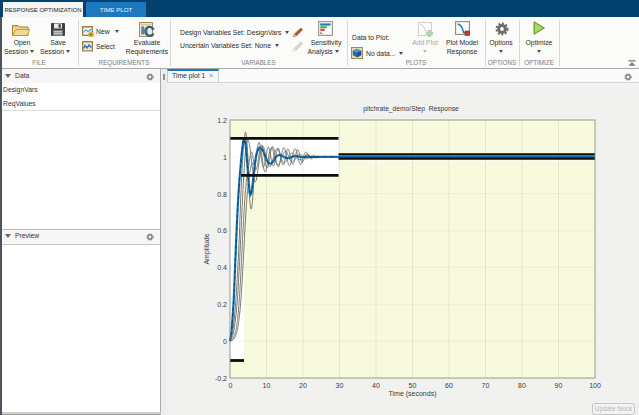 The width and height of the screenshot is (639, 415). What do you see at coordinates (486, 386) in the screenshot?
I see `svg-text: 70` at bounding box center [486, 386].